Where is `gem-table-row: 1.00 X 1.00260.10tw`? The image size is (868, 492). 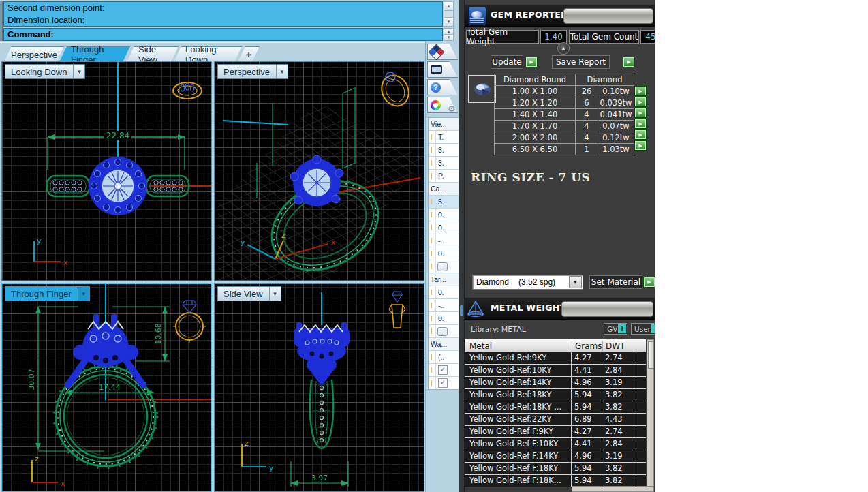
gem-table-row: 1.00 X 1.00260.10tw is located at coordinates (564, 91).